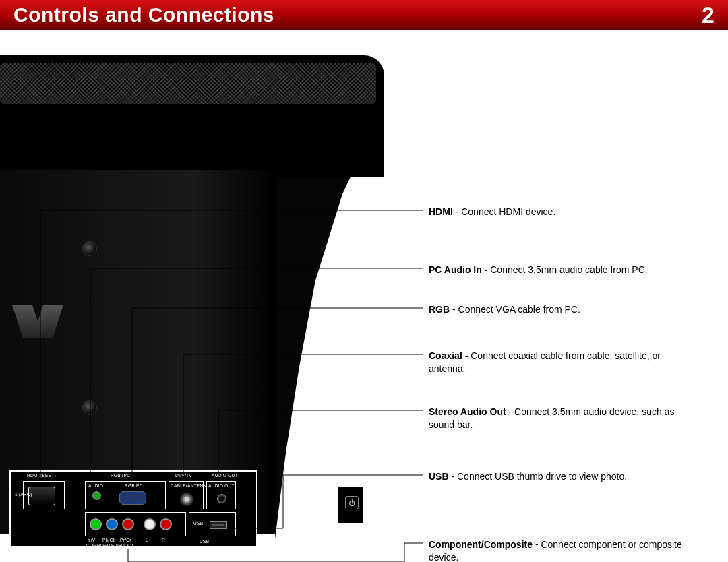  I want to click on power-button-panel: ⏻, so click(351, 505).